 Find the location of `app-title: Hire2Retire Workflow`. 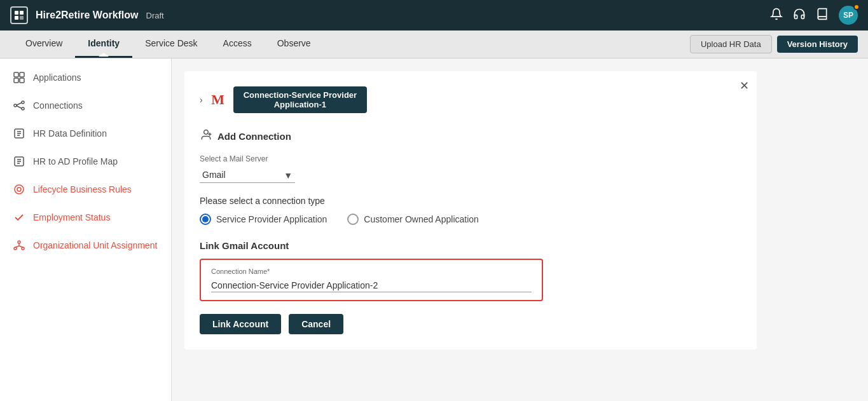

app-title: Hire2Retire Workflow is located at coordinates (87, 15).